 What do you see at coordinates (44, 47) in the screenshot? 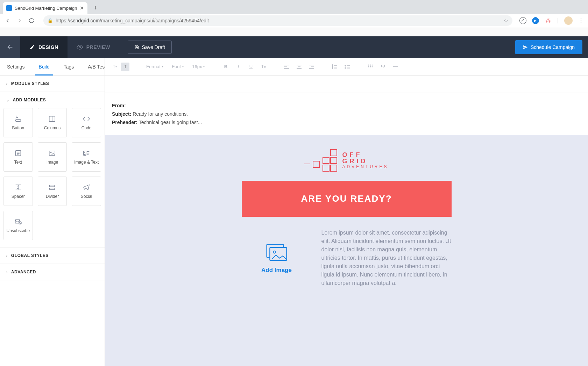
I see `tab-design: DESIGN` at bounding box center [44, 47].